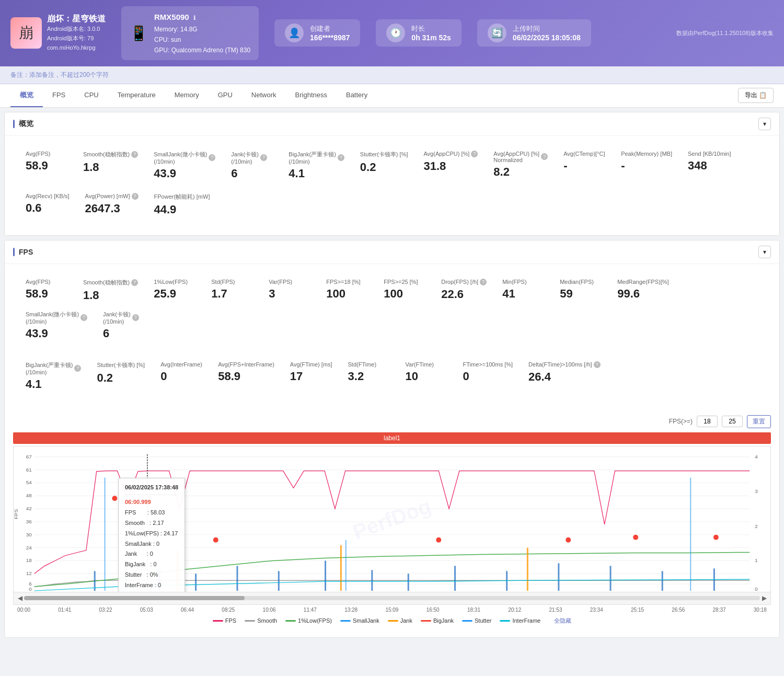 The image size is (784, 676). Describe the element at coordinates (475, 154) in the screenshot. I see `appcpu-help-icon: ?` at that location.